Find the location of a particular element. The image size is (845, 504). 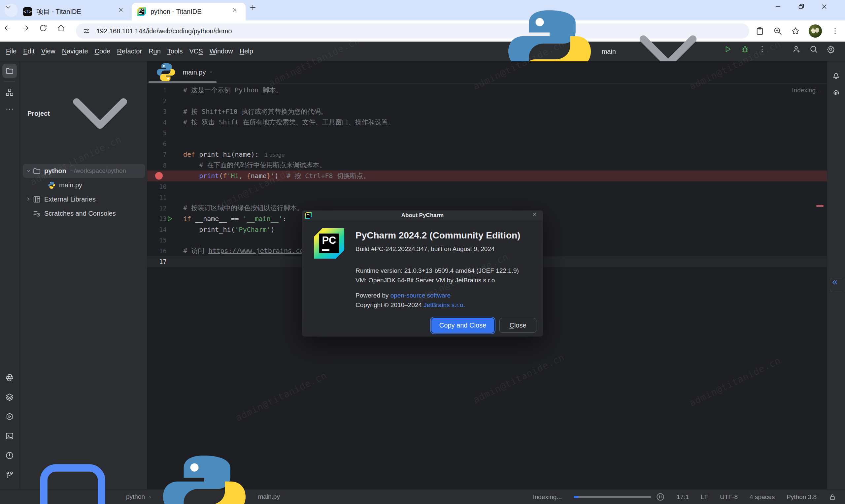

status-17-1: 17:1 is located at coordinates (683, 497).